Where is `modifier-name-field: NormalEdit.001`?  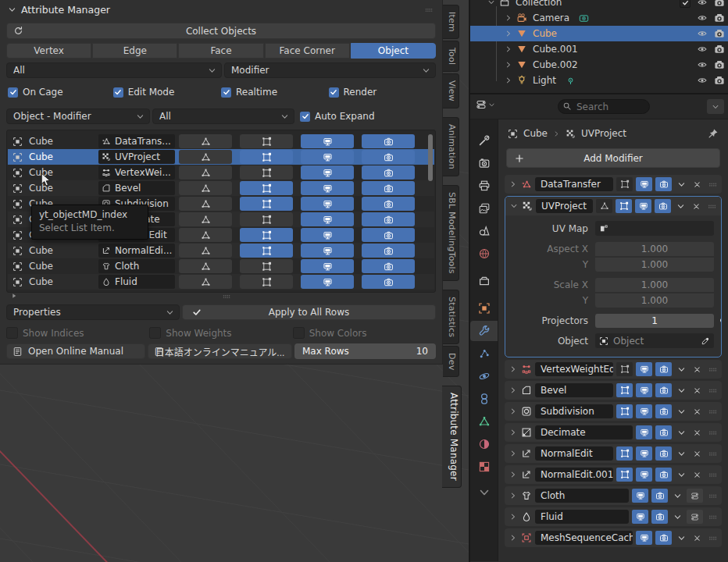 modifier-name-field: NormalEdit.001 is located at coordinates (574, 475).